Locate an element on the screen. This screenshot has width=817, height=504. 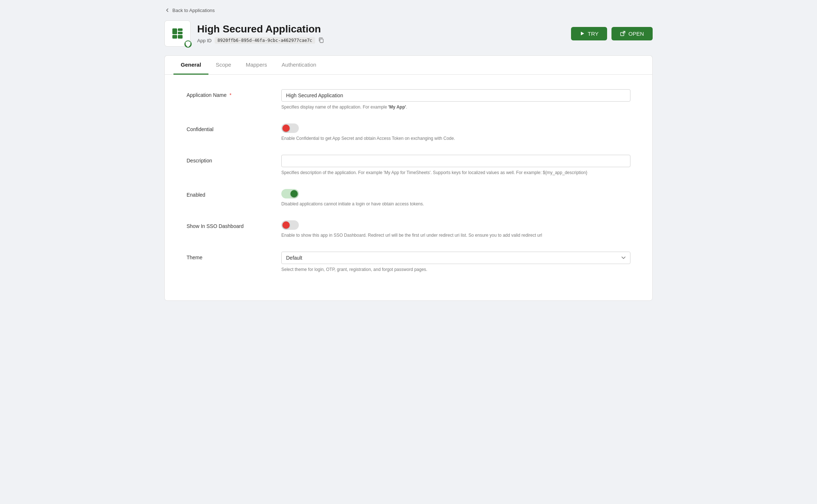
app-header: High Secured Application App ID 8920ffb6… is located at coordinates (408, 34).